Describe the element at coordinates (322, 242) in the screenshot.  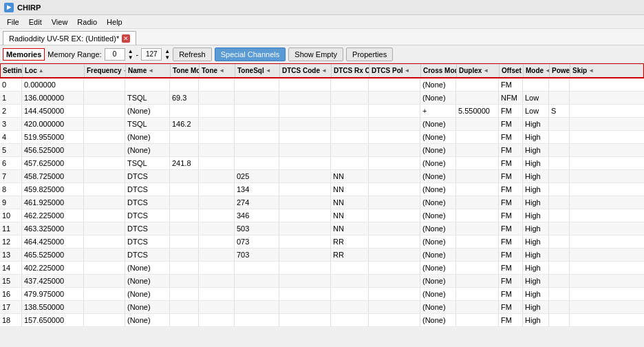
I see `table-row: 12464.425000DTCS073RR(None)FMHigh` at that location.